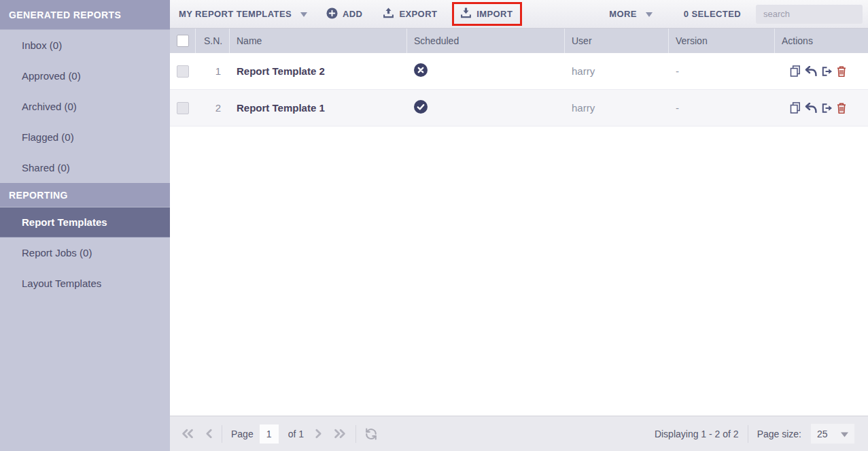  What do you see at coordinates (779, 434) in the screenshot?
I see `page-size-label: Page size:` at bounding box center [779, 434].